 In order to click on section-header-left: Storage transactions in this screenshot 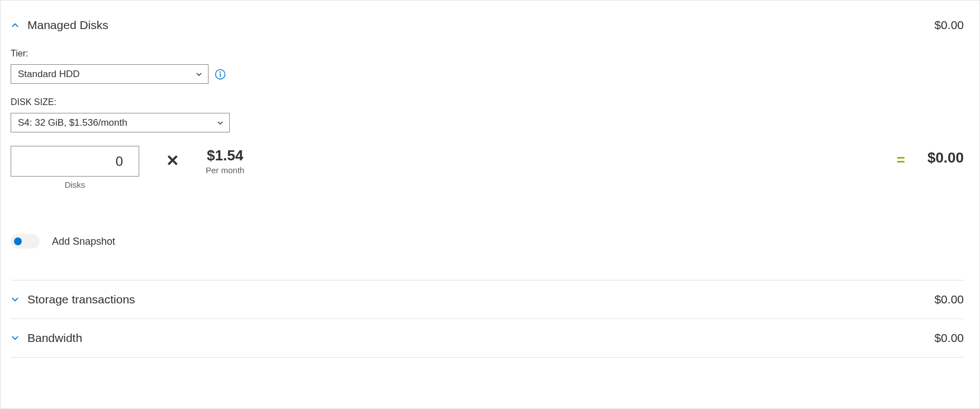, I will do `click(73, 299)`.